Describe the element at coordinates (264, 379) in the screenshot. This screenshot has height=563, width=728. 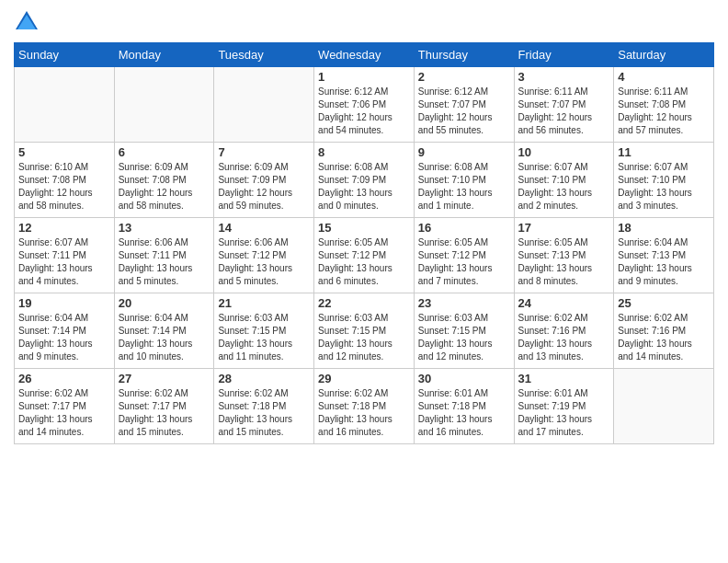
I see `day-number: 28` at that location.